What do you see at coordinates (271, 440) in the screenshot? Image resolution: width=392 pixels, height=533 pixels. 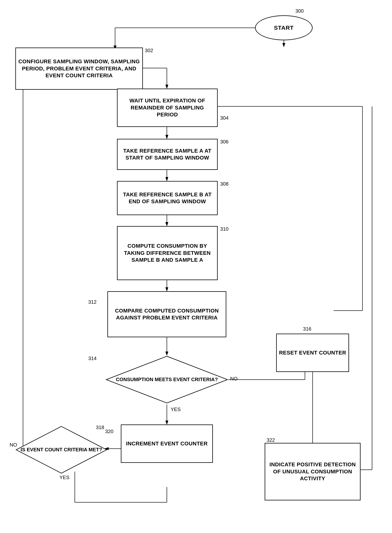 I see `ref-322: 322` at bounding box center [271, 440].